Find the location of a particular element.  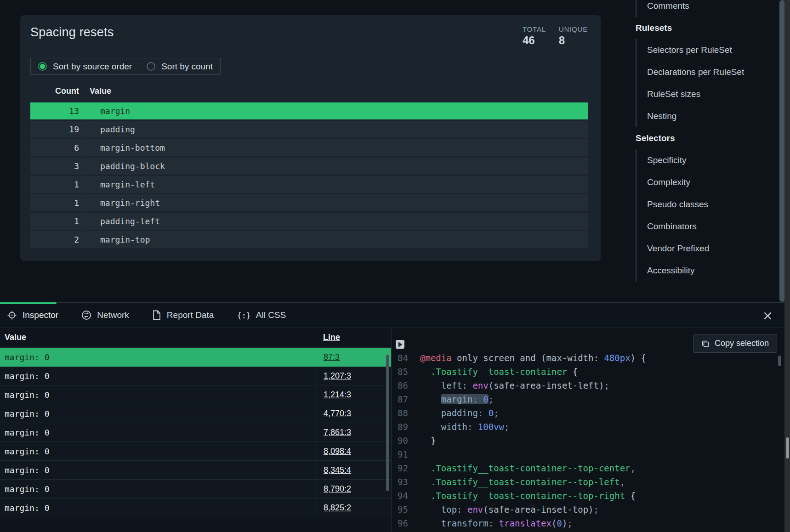

line-number: 91 is located at coordinates (406, 454).